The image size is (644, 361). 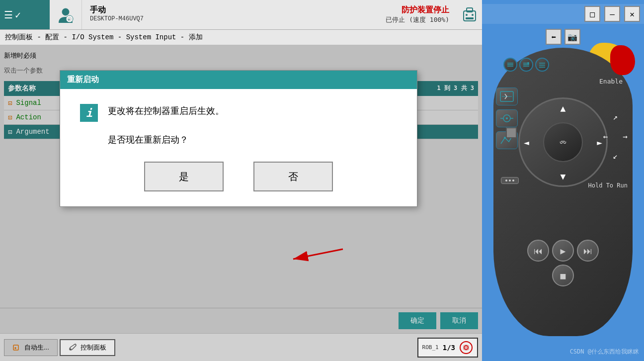 What do you see at coordinates (239, 177) in the screenshot?
I see `dialog-buttons: 是 否` at bounding box center [239, 177].